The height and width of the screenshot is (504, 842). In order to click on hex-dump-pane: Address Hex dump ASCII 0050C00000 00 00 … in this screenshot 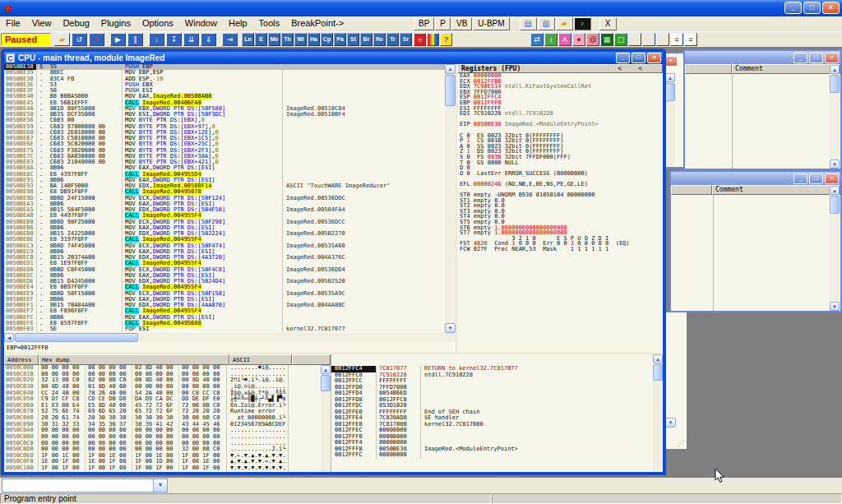, I will do `click(168, 413)`.